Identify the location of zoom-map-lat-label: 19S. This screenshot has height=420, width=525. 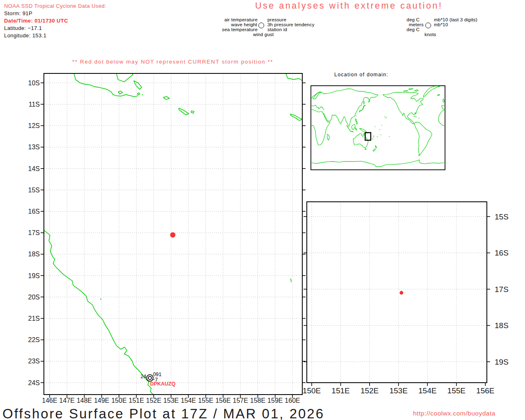
(502, 362).